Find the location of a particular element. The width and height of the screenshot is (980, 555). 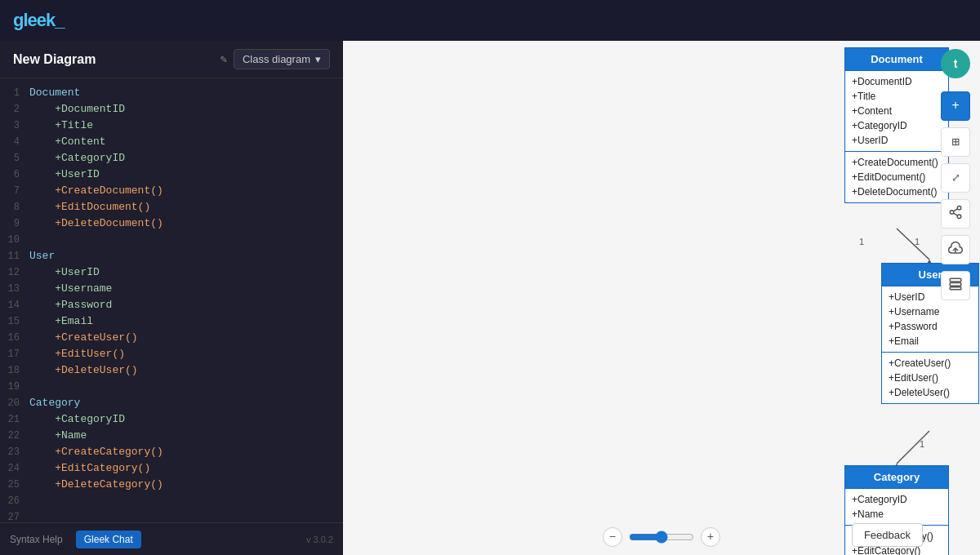

line-number: 4 is located at coordinates (15, 142).